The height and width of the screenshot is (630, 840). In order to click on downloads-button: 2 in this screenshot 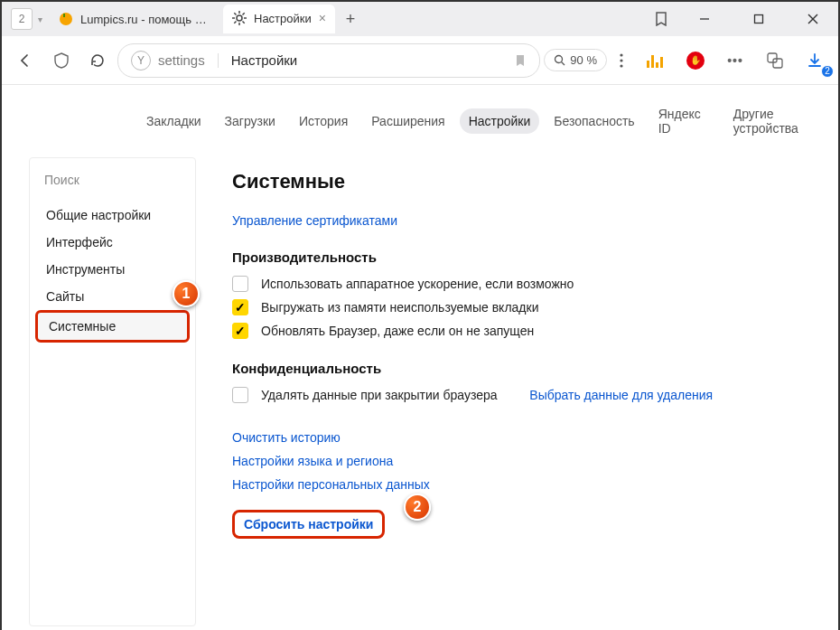, I will do `click(815, 61)`.